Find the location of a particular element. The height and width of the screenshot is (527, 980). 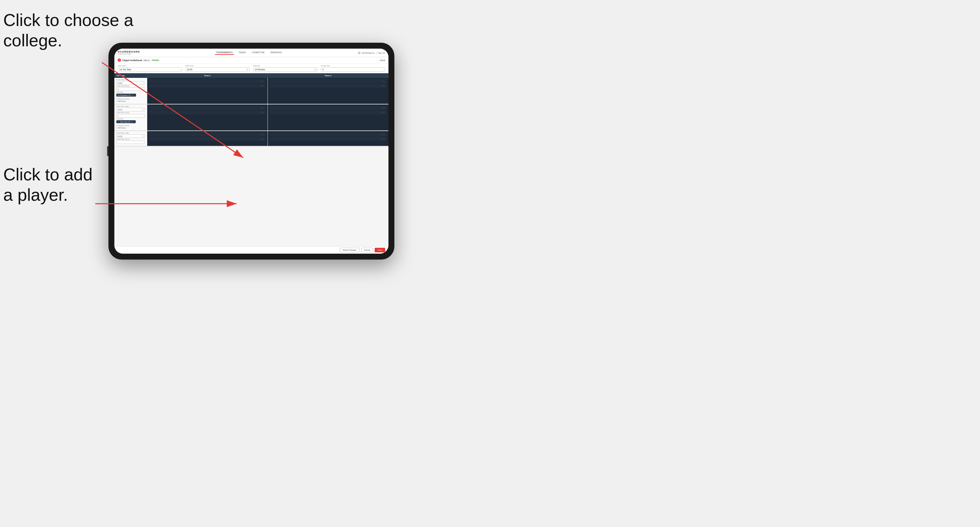

start-time-input: 10:00 🕐 is located at coordinates (218, 69).